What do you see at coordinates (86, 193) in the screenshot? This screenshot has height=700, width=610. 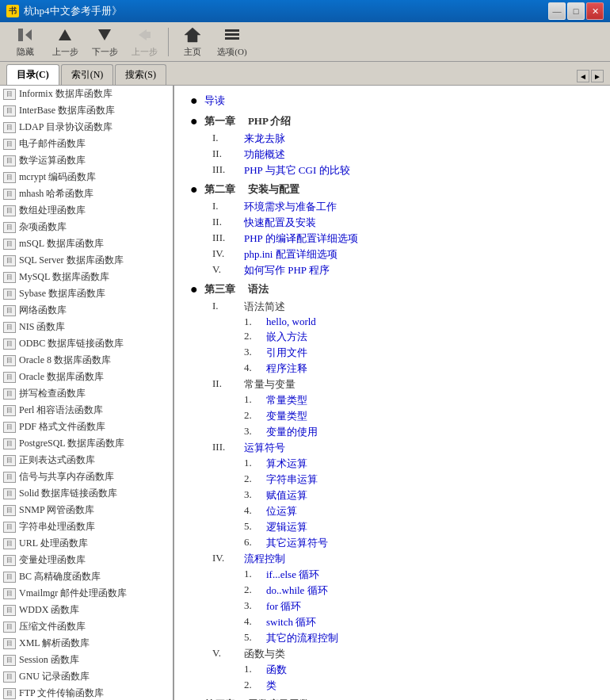 I see `sidebar-item: 目mhash 哈希函数库` at bounding box center [86, 193].